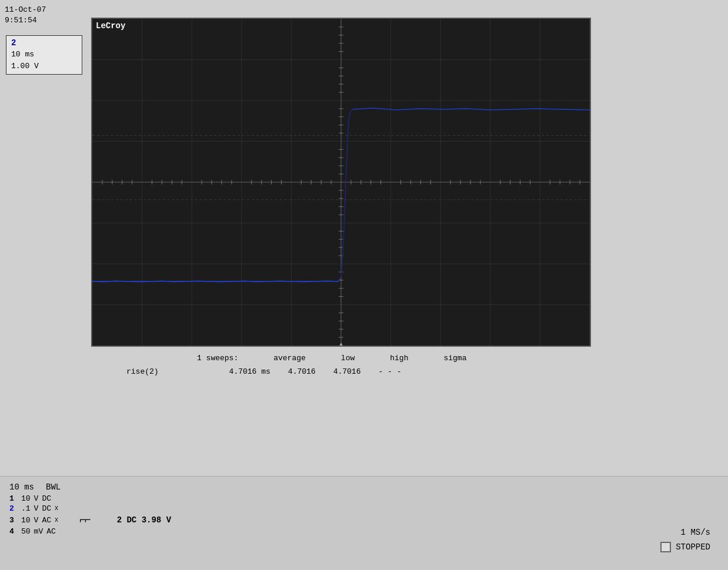 This screenshot has width=728, height=570. Describe the element at coordinates (142, 373) in the screenshot. I see `param-label: rise(2)` at that location.